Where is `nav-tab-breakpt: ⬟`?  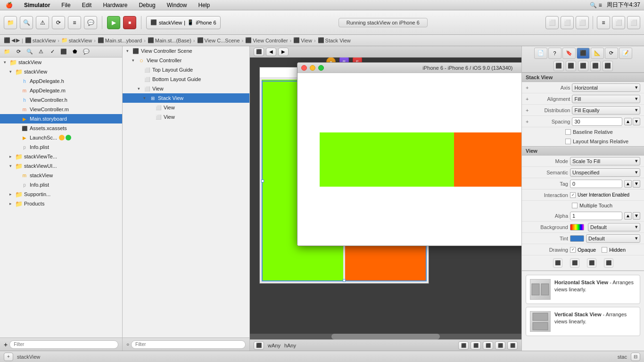 nav-tab-breakpt: ⬟ is located at coordinates (75, 52).